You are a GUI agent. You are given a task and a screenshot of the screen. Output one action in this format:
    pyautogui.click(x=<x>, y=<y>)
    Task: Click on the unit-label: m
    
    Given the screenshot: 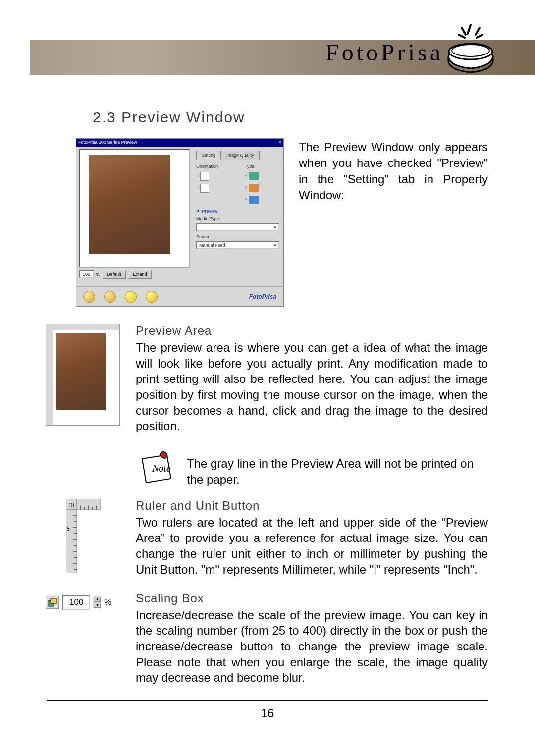 What is the action you would take?
    pyautogui.click(x=71, y=504)
    